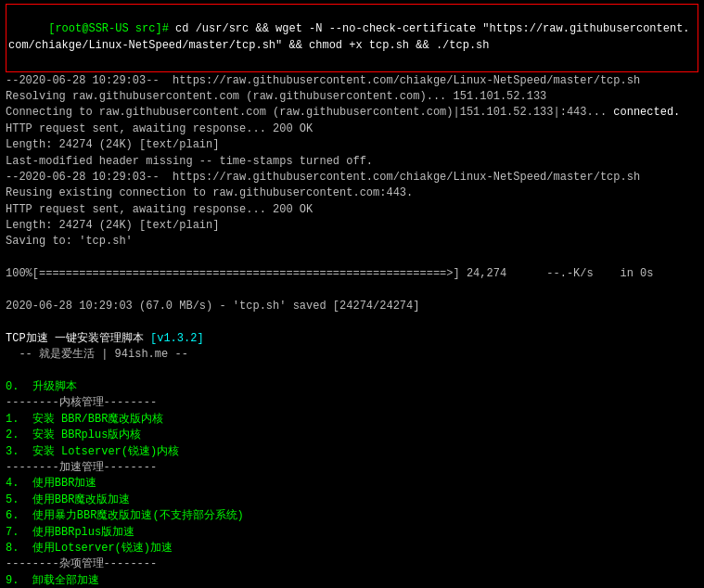 The height and width of the screenshot is (588, 704). What do you see at coordinates (352, 436) in the screenshot?
I see `menu-item-2: 2. 安装 BBRplus版内核` at bounding box center [352, 436].